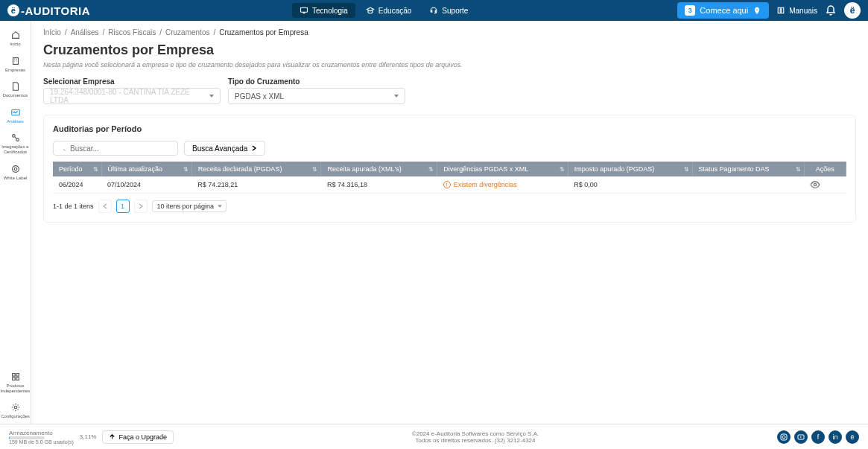 Image resolution: width=868 pixels, height=449 pixels. I want to click on sidebar-item-configuracoes: Configurações, so click(15, 411).